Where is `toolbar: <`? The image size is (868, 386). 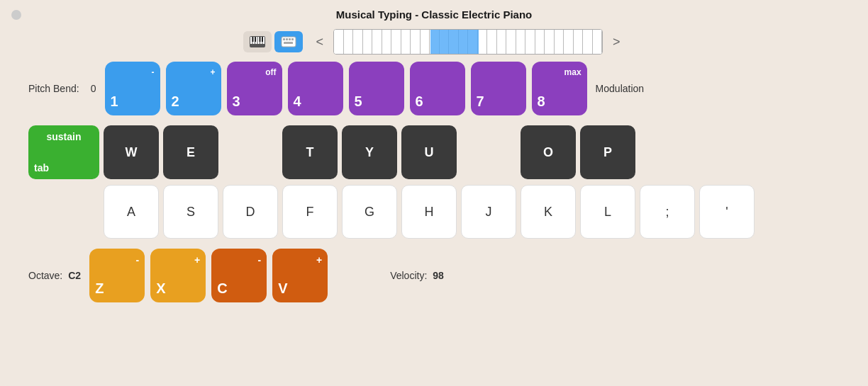
toolbar: < is located at coordinates (434, 44).